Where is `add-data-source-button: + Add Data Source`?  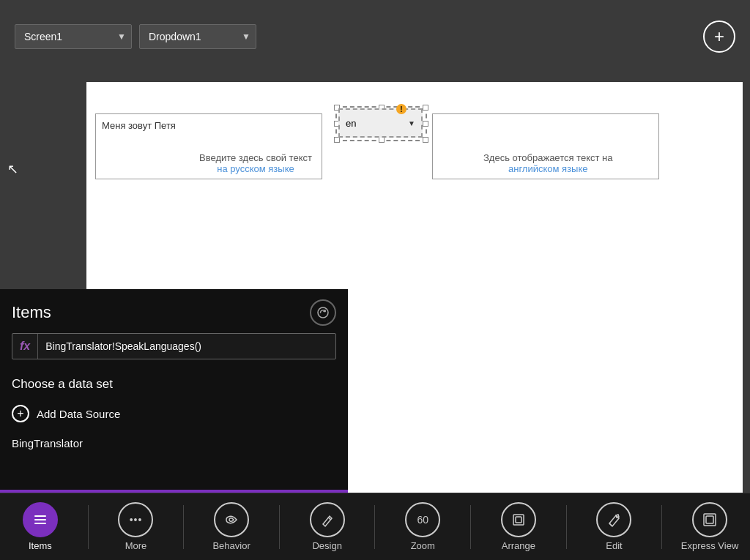 add-data-source-button: + Add Data Source is located at coordinates (174, 414).